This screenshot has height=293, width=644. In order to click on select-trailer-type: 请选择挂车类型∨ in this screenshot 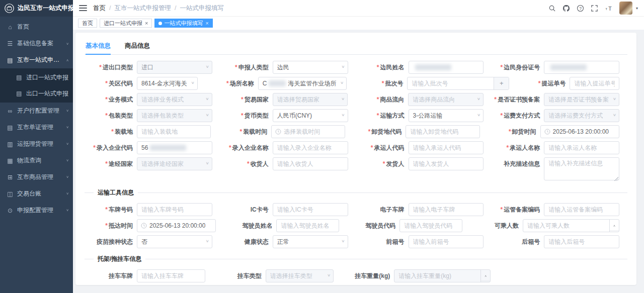, I will do `click(300, 276)`.